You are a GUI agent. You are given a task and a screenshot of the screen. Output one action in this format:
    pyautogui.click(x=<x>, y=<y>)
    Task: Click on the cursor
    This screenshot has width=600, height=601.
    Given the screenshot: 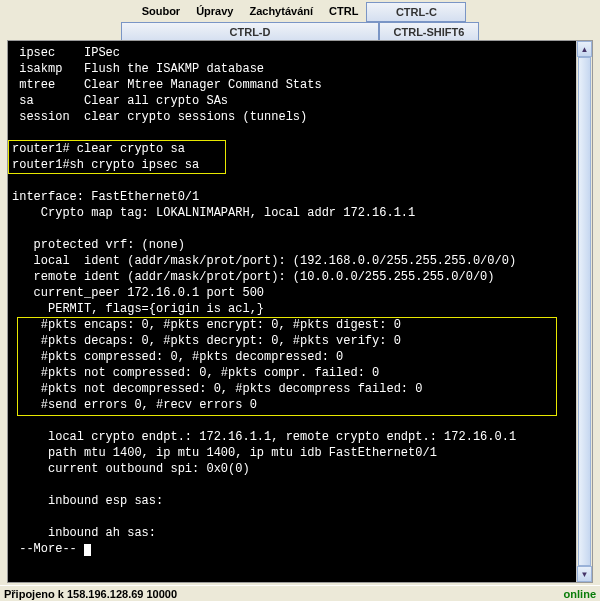 What is the action you would take?
    pyautogui.click(x=88, y=550)
    